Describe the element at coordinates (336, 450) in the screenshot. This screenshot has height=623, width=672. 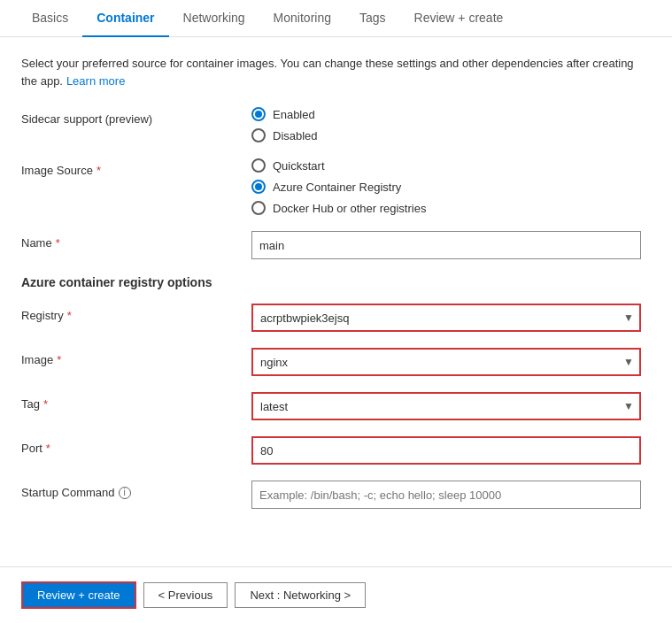
I see `port-row: Port *` at that location.